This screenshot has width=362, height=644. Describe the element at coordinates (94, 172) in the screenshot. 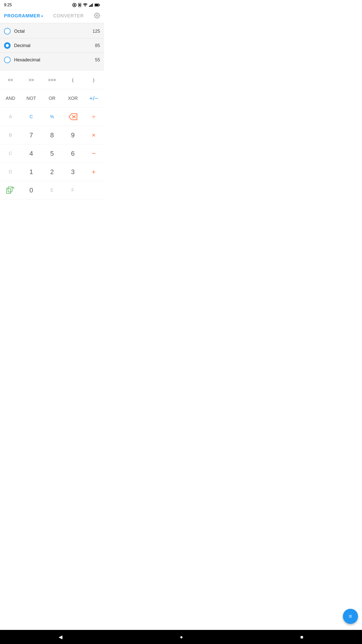

I see `add-label: +` at that location.